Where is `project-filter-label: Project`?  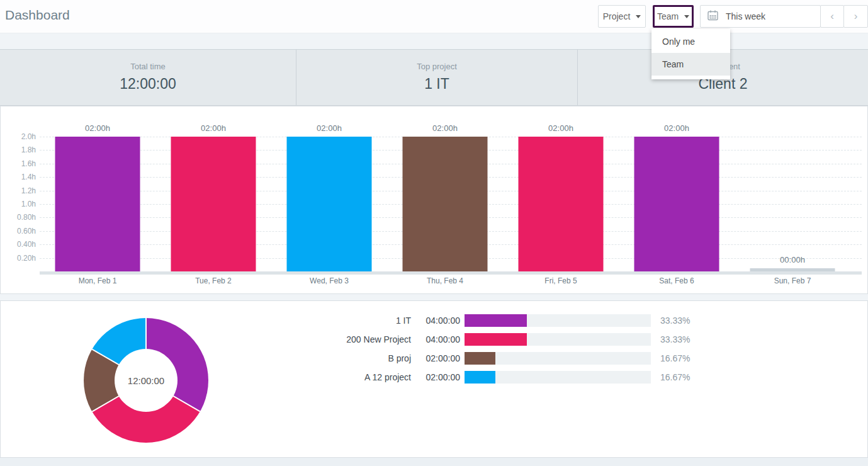
project-filter-label: Project is located at coordinates (617, 16).